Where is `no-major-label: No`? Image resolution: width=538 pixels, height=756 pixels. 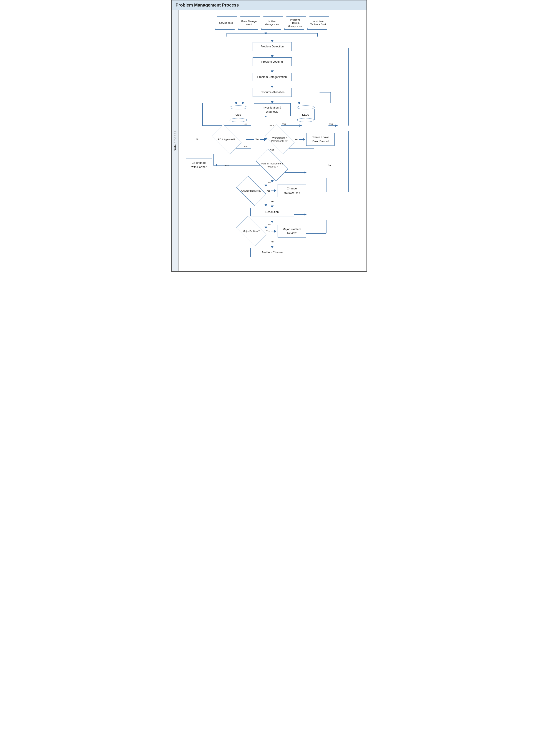 no-major-label: No is located at coordinates (272, 242).